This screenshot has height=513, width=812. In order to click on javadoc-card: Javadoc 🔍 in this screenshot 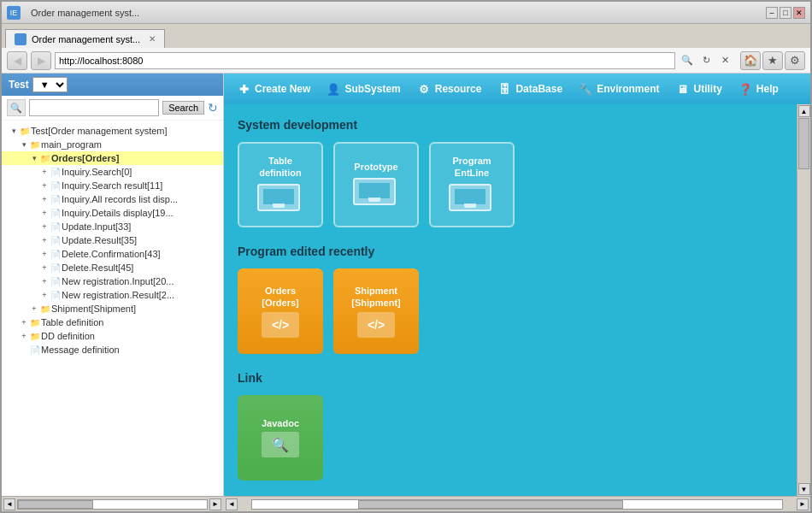, I will do `click(280, 438)`.